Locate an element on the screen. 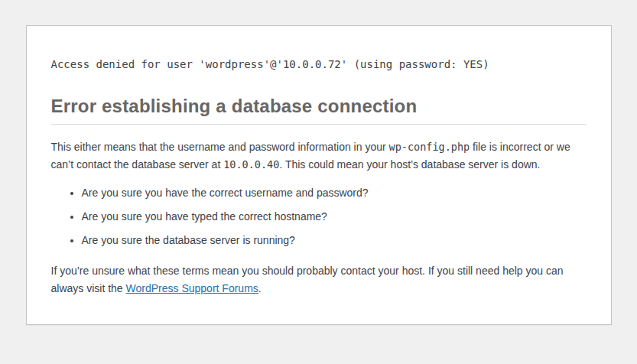  list-item-server-running: Are you sure the database server is runn… is located at coordinates (334, 240).